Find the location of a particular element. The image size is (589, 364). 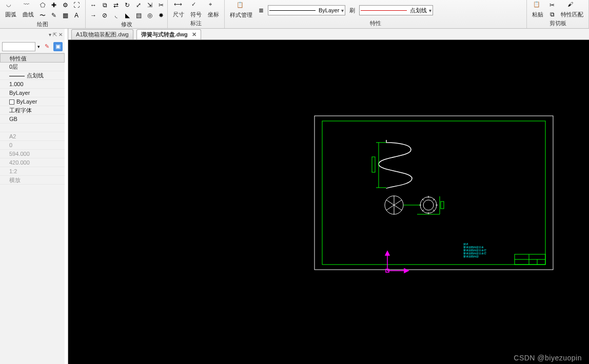

break-icon: ⊘ is located at coordinates (105, 15).